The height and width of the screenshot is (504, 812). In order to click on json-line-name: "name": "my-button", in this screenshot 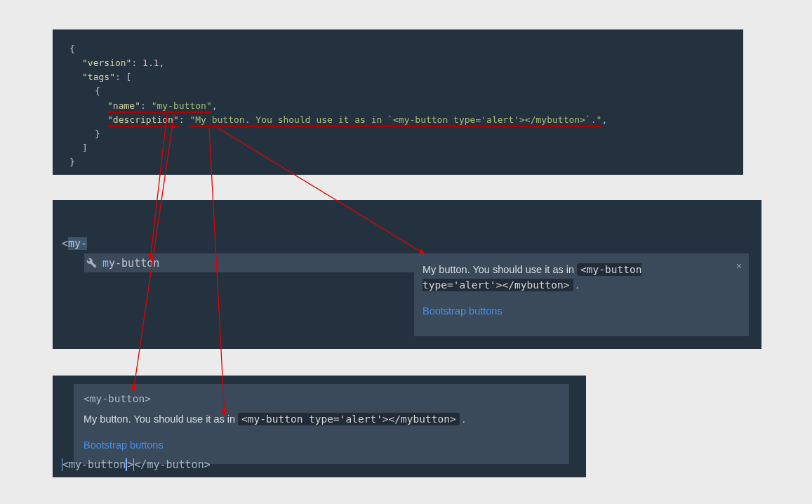, I will do `click(398, 106)`.